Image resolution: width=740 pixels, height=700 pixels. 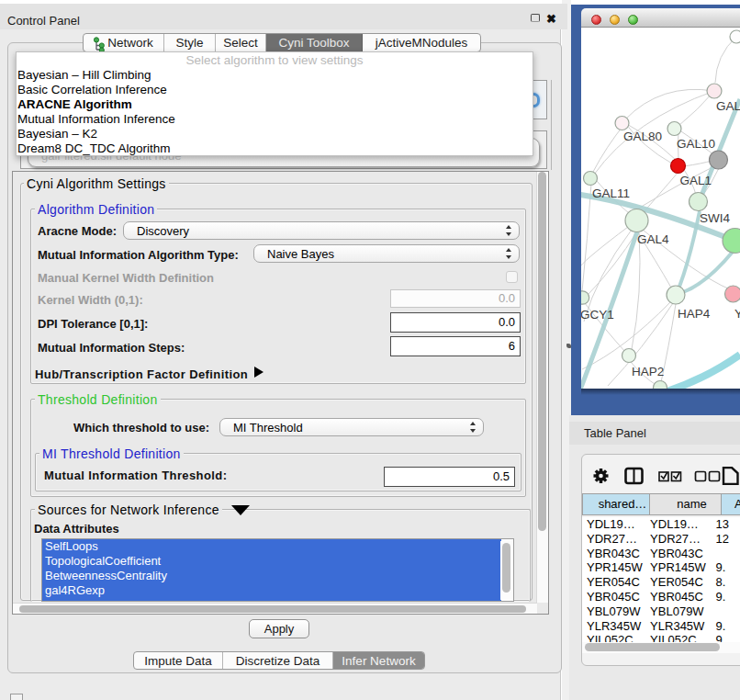 What do you see at coordinates (737, 314) in the screenshot?
I see `svg-text: Y` at bounding box center [737, 314].